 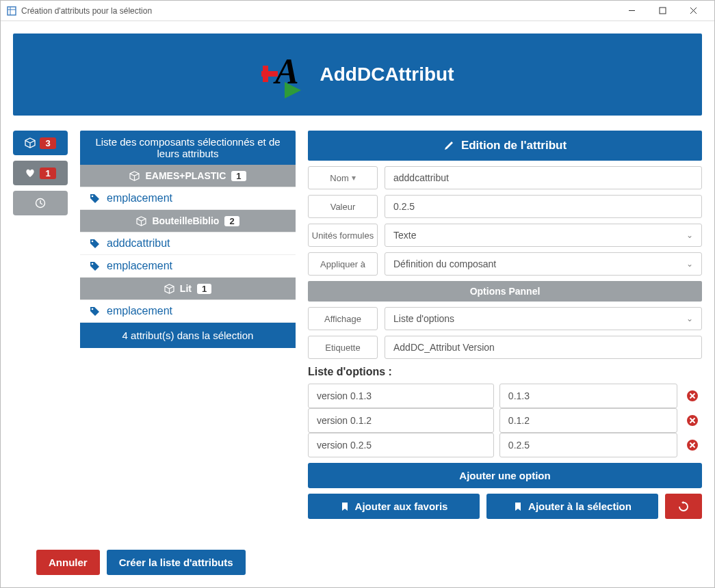 What do you see at coordinates (30, 173) in the screenshot?
I see `heart-icon` at bounding box center [30, 173].